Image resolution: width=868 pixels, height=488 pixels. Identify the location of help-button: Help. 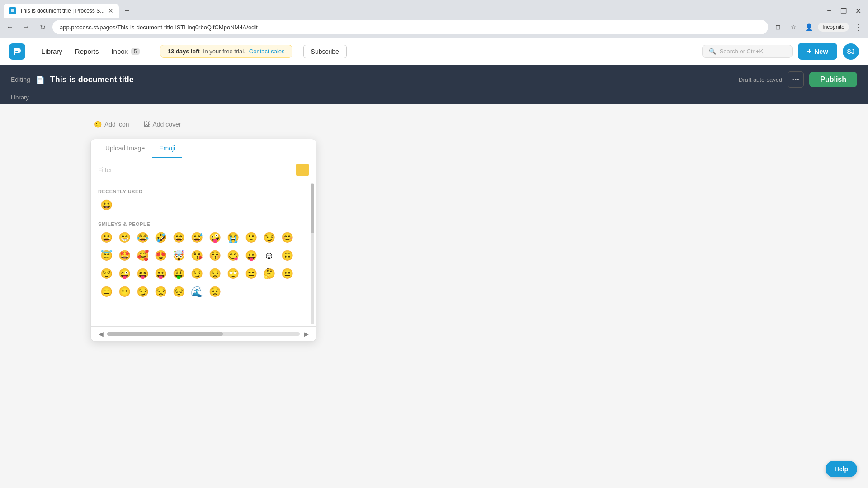
(841, 469).